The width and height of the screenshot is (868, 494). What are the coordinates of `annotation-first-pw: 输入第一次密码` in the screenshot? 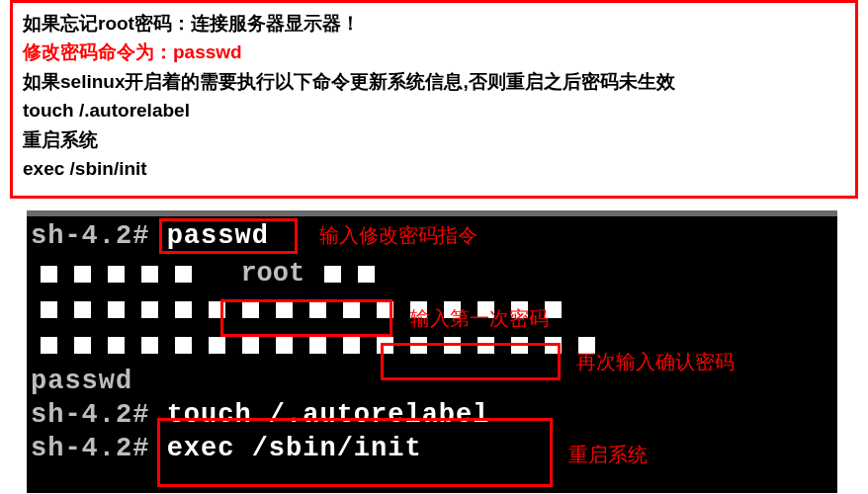 It's located at (479, 318).